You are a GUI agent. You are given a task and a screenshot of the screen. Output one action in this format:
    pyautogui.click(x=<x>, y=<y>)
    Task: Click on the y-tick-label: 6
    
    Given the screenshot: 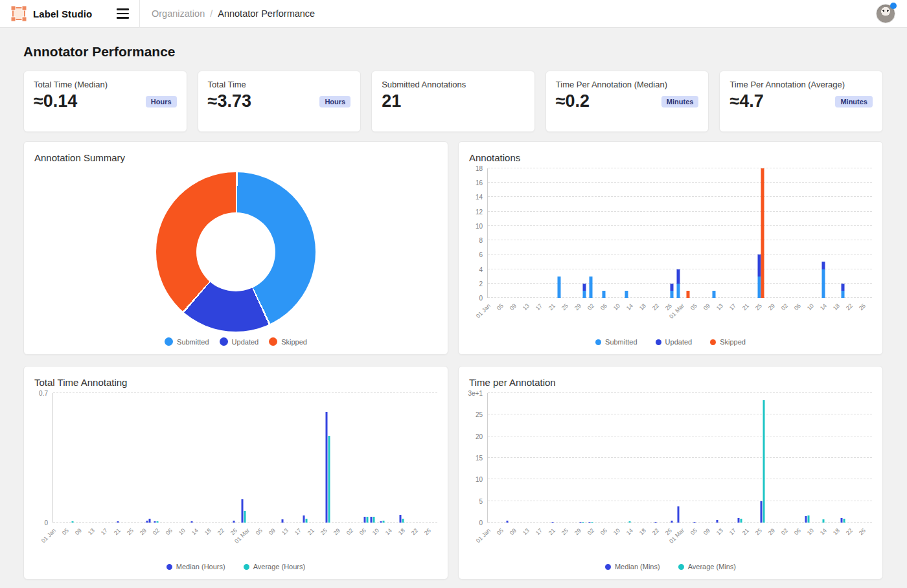 What is the action you would take?
    pyautogui.click(x=481, y=255)
    